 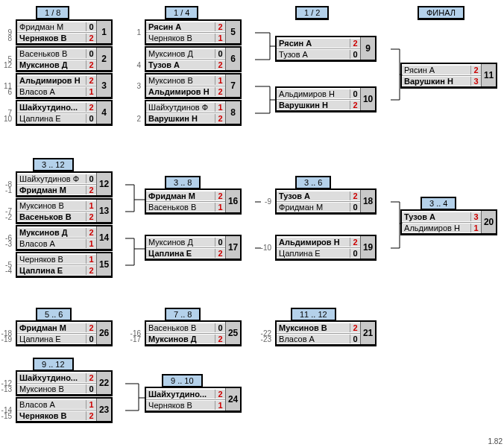 What do you see at coordinates (312, 13) in the screenshot?
I see `round-header: 1 / 2` at bounding box center [312, 13].